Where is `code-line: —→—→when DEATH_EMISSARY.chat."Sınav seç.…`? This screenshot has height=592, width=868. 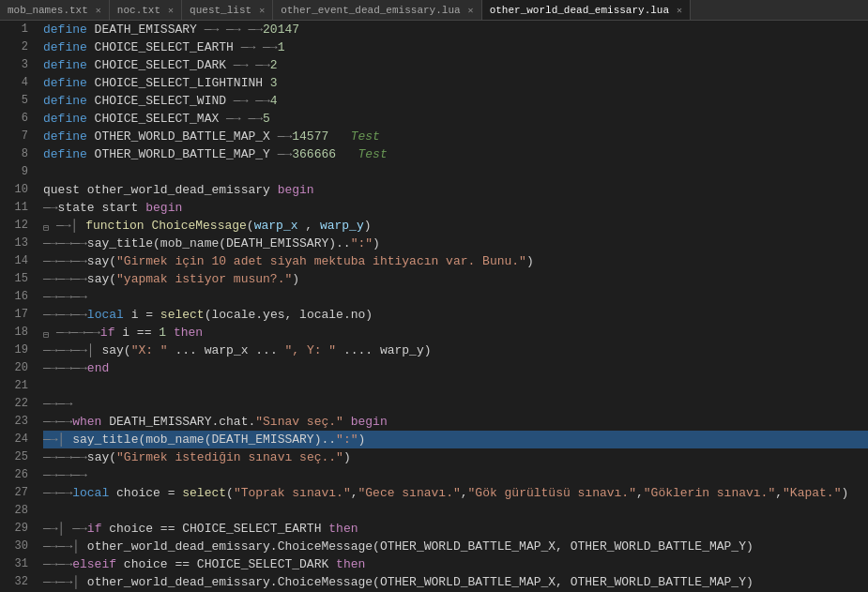
code-line: —→—→when DEATH_EMISSARY.chat."Sınav seç.… is located at coordinates (456, 422).